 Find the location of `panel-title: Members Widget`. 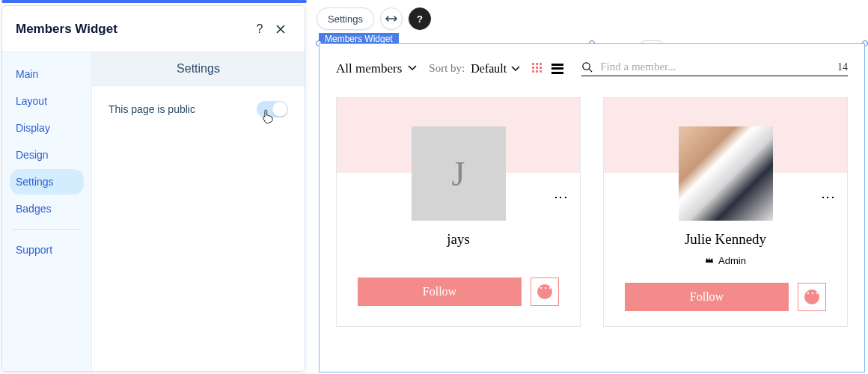

panel-title: Members Widget is located at coordinates (132, 29).